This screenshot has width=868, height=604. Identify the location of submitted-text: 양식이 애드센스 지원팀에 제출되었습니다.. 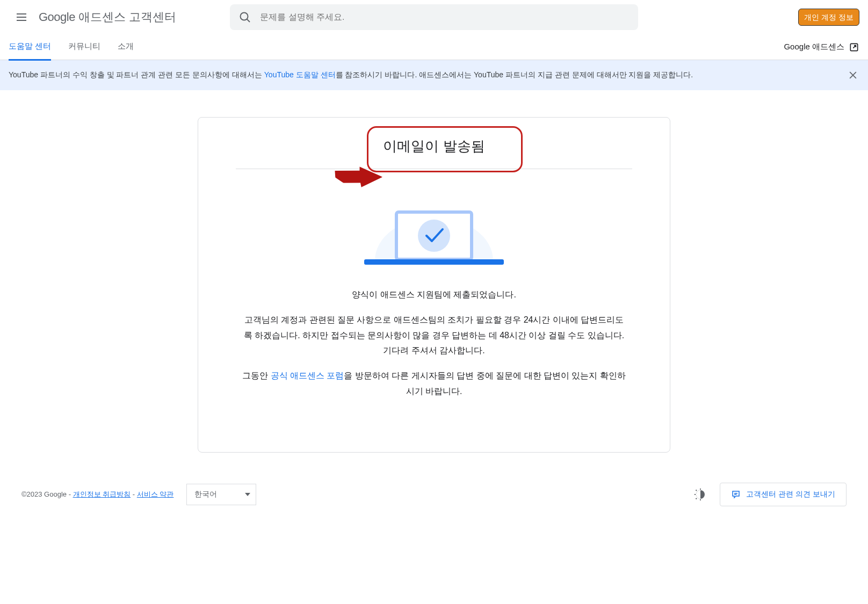
(434, 295).